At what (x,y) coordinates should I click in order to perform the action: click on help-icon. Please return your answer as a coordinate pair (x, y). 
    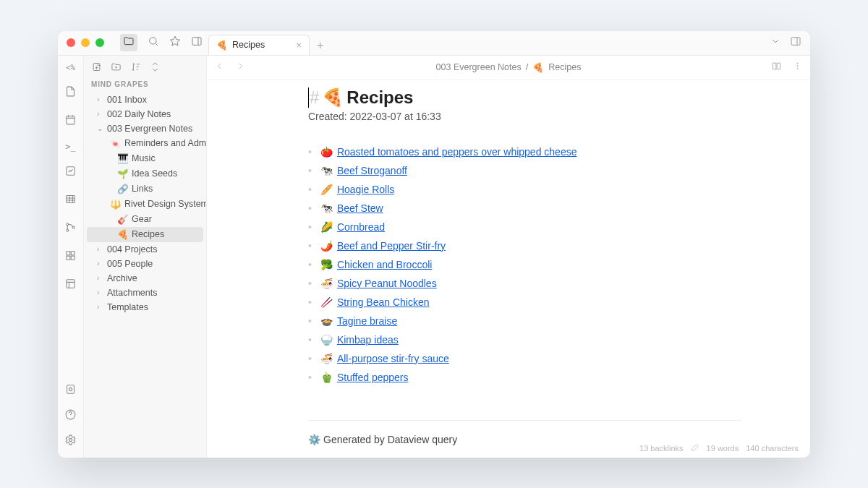
    Looking at the image, I should click on (71, 416).